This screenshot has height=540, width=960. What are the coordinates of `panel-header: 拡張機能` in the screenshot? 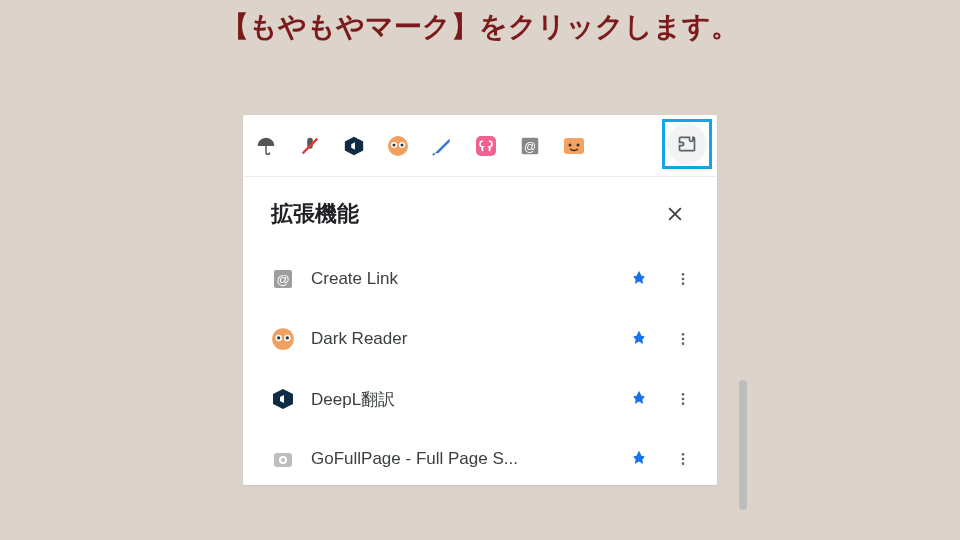 It's located at (480, 207).